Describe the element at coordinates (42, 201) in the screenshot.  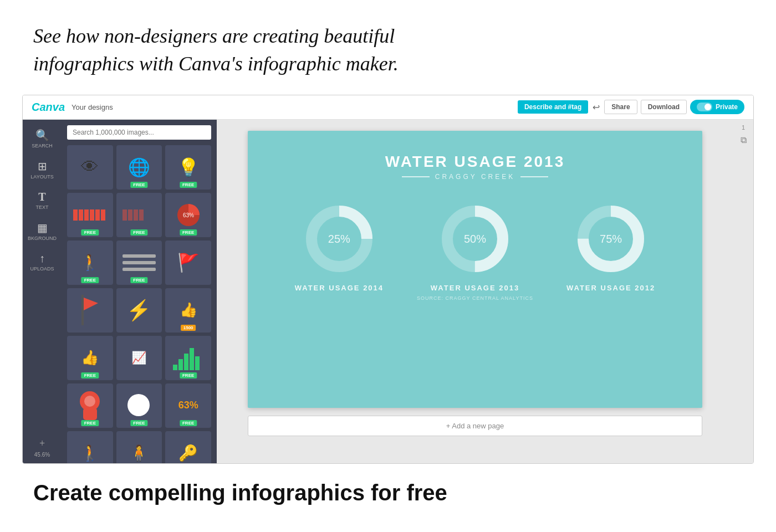
I see `sidebar-item-text: T TEXT` at that location.